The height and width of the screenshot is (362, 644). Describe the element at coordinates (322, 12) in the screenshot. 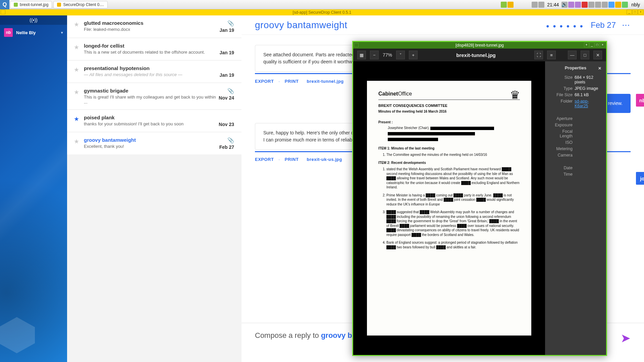

I see `window-titlebar: [sd-app] SecureDrop Client 0.5.1 _ □ ×` at that location.